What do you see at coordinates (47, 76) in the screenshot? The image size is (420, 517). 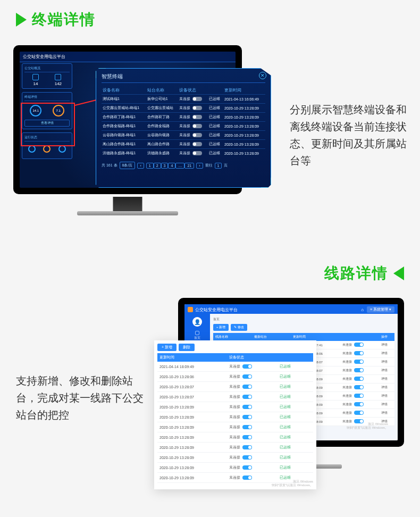 I see `panel-overview: 公交站概况 14 142` at bounding box center [47, 76].